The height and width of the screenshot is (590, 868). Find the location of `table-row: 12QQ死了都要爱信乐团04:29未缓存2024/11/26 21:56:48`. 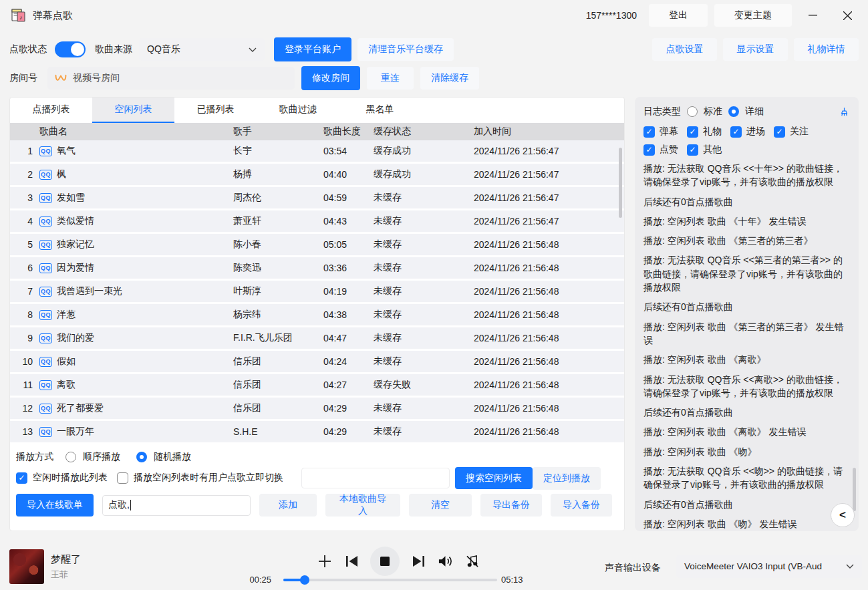

table-row: 12QQ死了都要爱信乐团04:29未缓存2024/11/26 21:56:48 is located at coordinates (317, 408).